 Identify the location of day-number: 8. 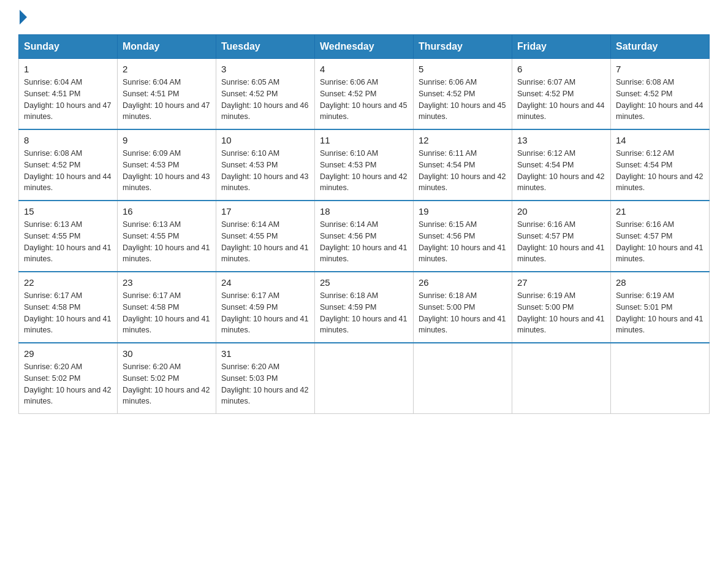
(68, 140).